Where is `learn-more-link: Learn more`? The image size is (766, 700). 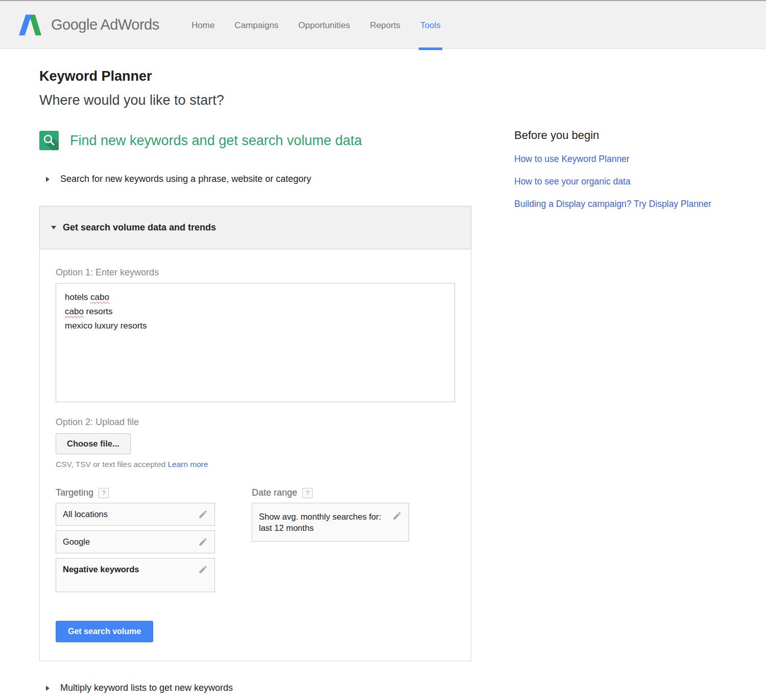
learn-more-link: Learn more is located at coordinates (188, 464).